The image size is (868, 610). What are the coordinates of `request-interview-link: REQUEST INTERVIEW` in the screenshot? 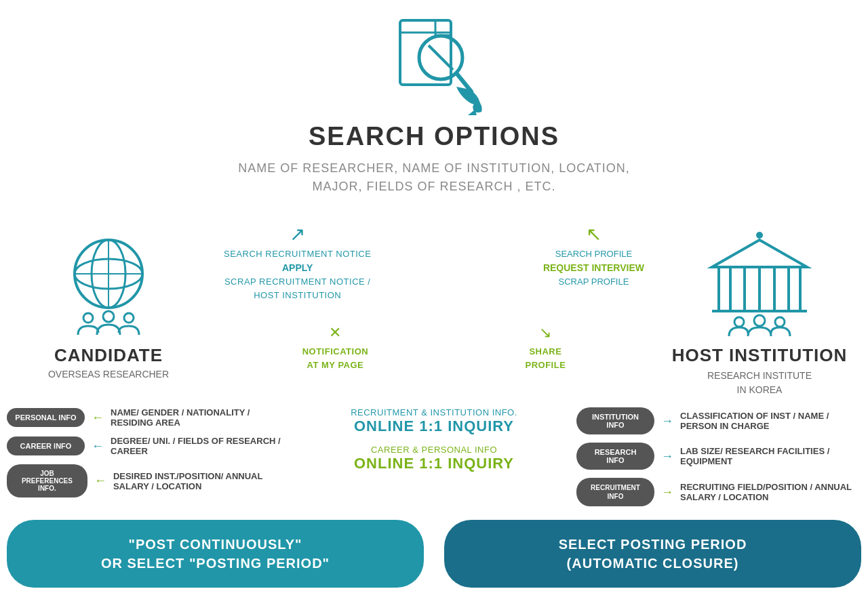 It's located at (594, 268).